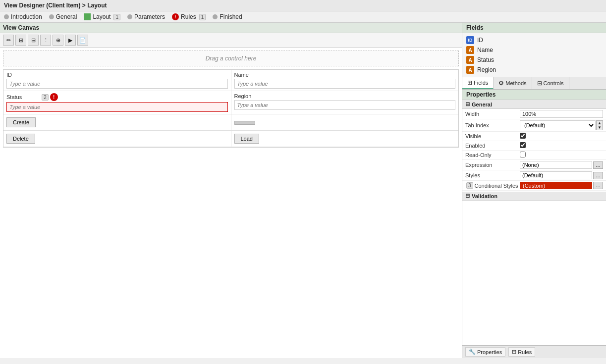 This screenshot has height=364, width=606. What do you see at coordinates (102, 17) in the screenshot?
I see `tab-layout-label: Layout` at bounding box center [102, 17].